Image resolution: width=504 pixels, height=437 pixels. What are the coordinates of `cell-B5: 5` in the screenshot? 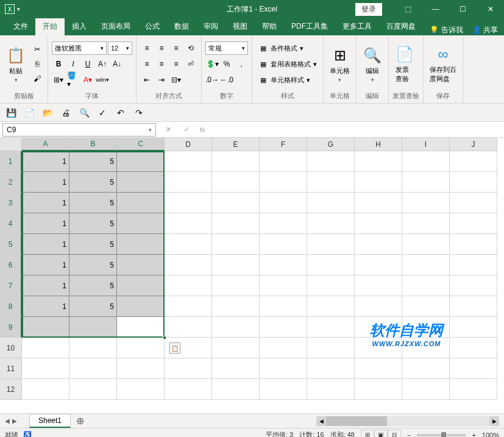 It's located at (93, 244).